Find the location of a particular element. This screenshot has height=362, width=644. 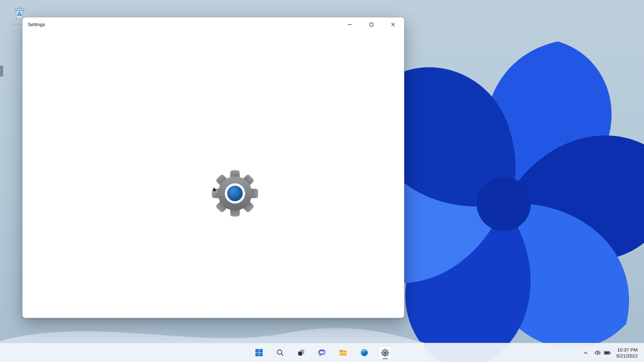

mouse-cursor is located at coordinates (216, 190).